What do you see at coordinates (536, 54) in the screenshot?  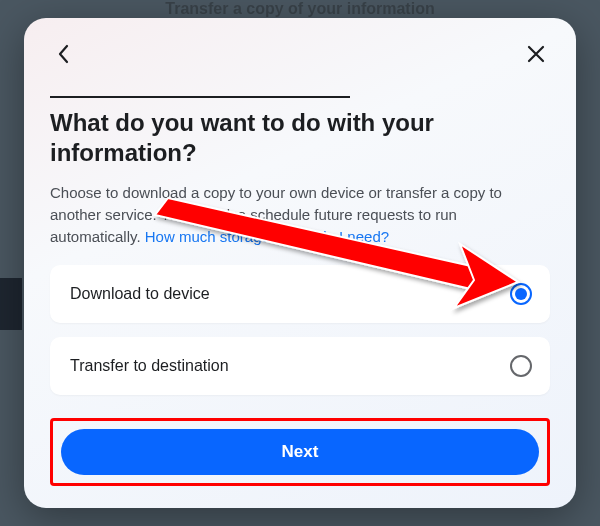 I see `close-icon` at bounding box center [536, 54].